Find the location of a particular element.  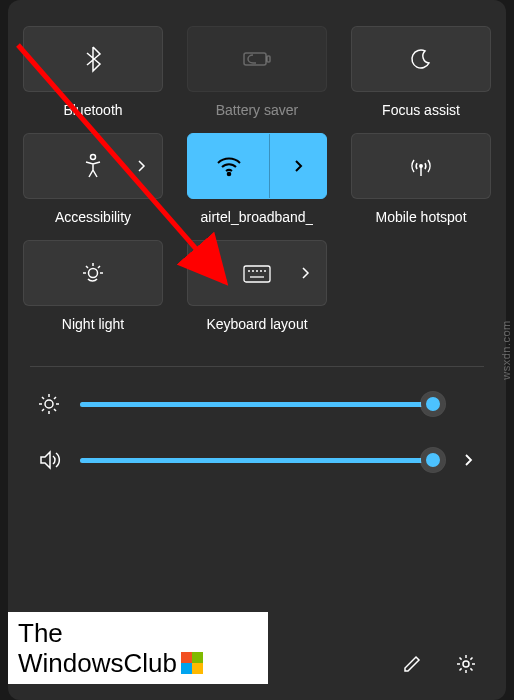

mobile-hotspot-tile is located at coordinates (421, 166).